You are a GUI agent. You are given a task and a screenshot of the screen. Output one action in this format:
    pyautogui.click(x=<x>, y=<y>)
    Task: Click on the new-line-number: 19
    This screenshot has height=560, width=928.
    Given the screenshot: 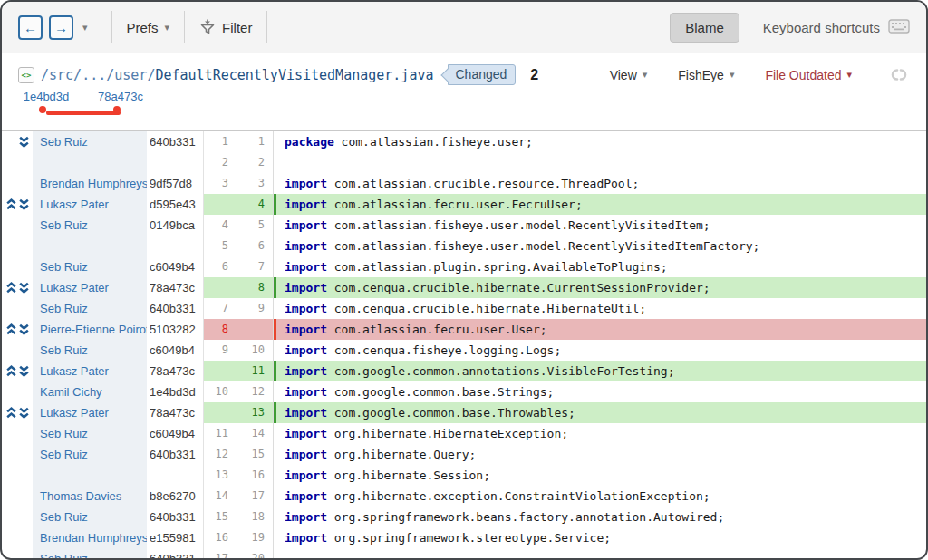 What is the action you would take?
    pyautogui.click(x=255, y=538)
    